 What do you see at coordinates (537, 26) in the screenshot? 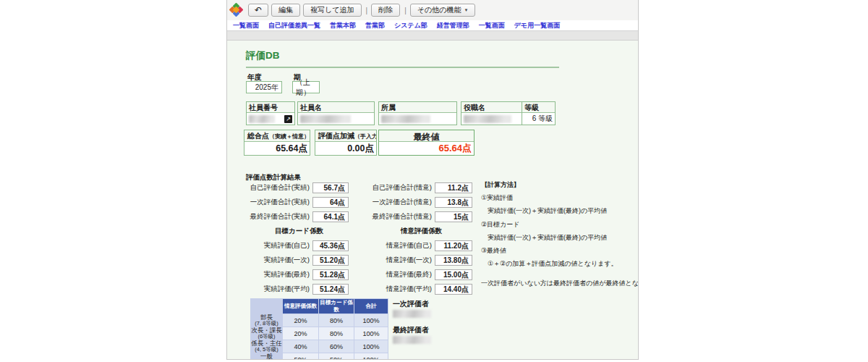
I see `nav-link-demo-list: デモ用一覧画面` at bounding box center [537, 26].